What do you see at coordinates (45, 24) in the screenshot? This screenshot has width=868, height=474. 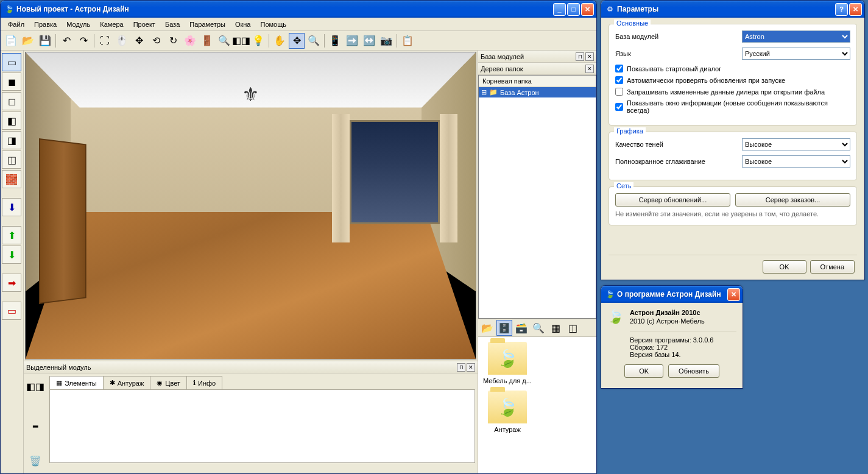 I see `menu-edit: Правка` at bounding box center [45, 24].